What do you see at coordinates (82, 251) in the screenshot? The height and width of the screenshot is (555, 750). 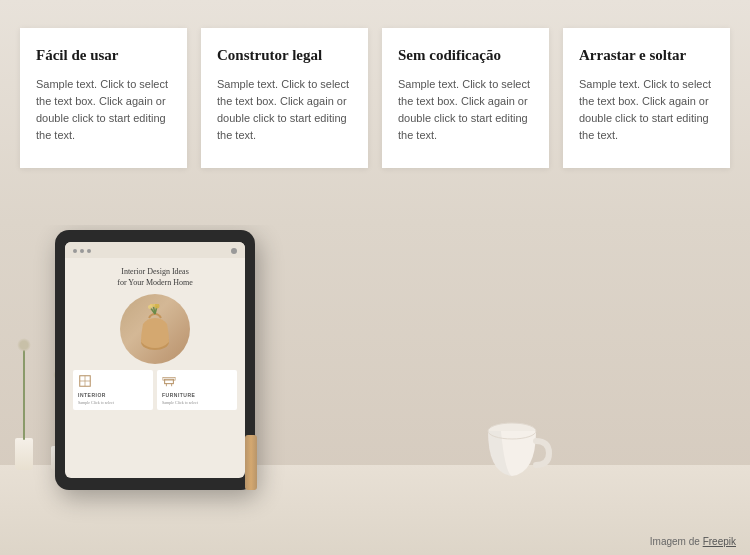 I see `tablet-dots` at bounding box center [82, 251].